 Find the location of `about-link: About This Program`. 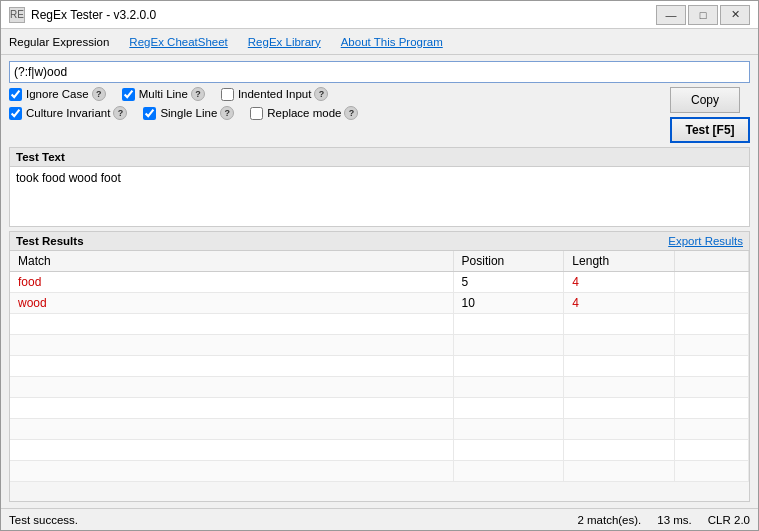

about-link: About This Program is located at coordinates (392, 42).